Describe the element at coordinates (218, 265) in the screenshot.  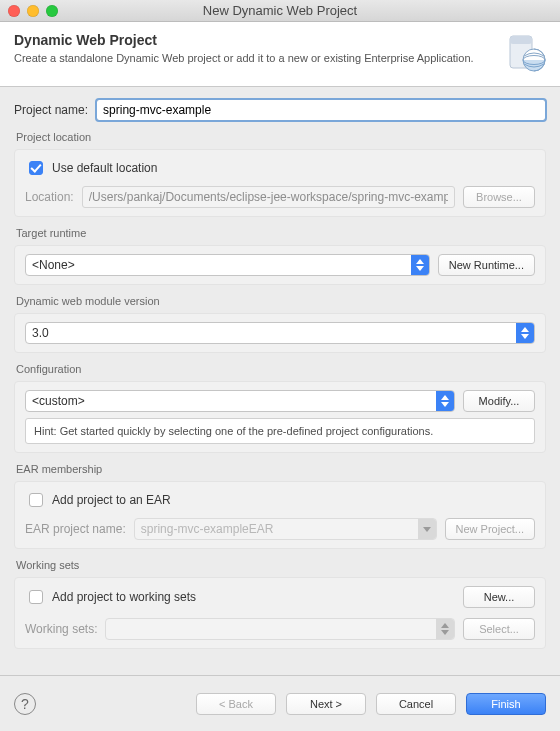
I see `target-runtime-value: <None>` at that location.